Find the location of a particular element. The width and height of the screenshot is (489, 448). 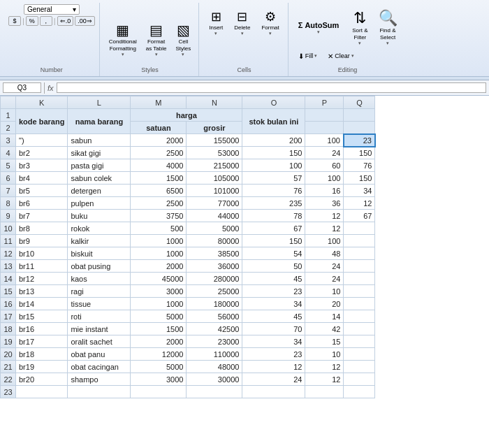

header-stok: stok bulan ini is located at coordinates (274, 122).